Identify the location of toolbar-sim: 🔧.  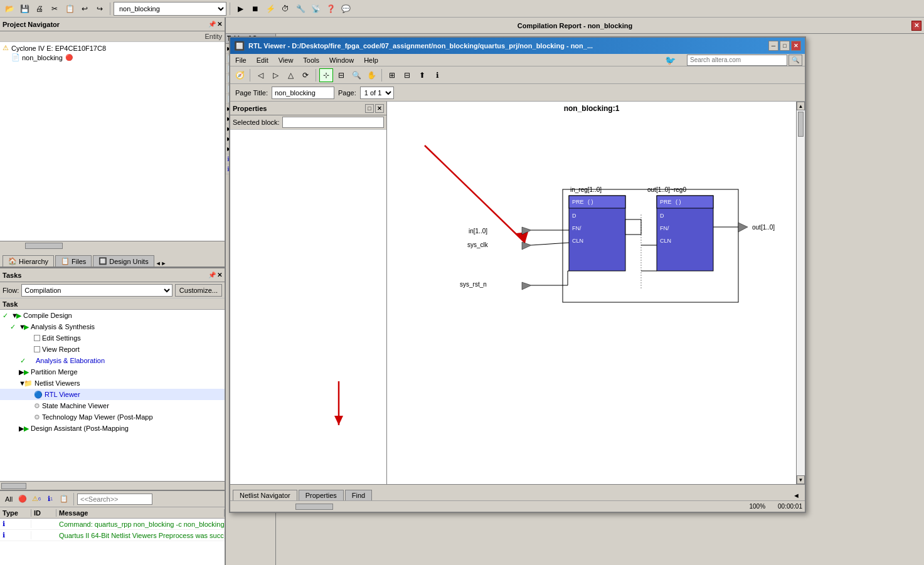
(300, 9).